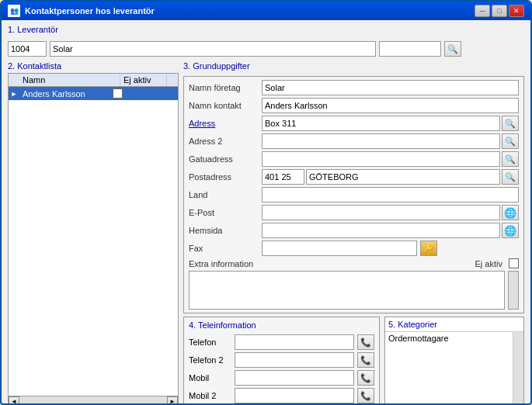  Describe the element at coordinates (93, 81) in the screenshot. I see `list-header: Namn Ej aktiv` at that location.